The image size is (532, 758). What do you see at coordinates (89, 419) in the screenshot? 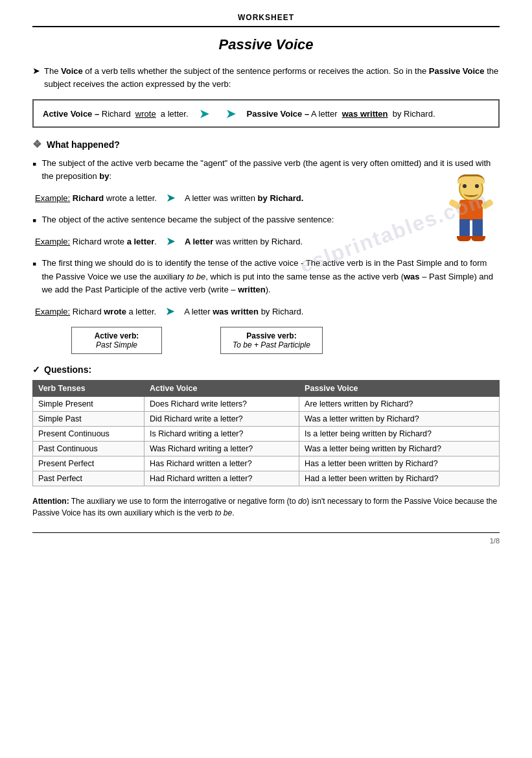
I see `cell-verb-tense: Simple Past` at bounding box center [89, 419].